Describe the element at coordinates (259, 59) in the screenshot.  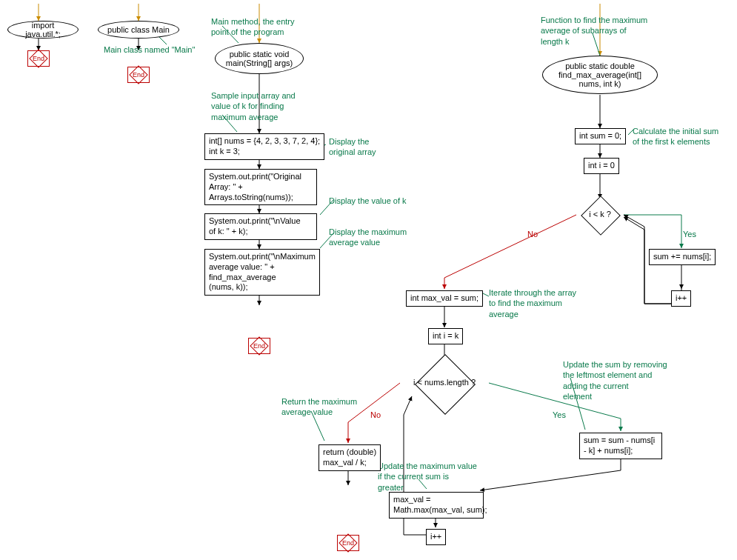
I see `main-text: public static void main(String[] args)` at that location.